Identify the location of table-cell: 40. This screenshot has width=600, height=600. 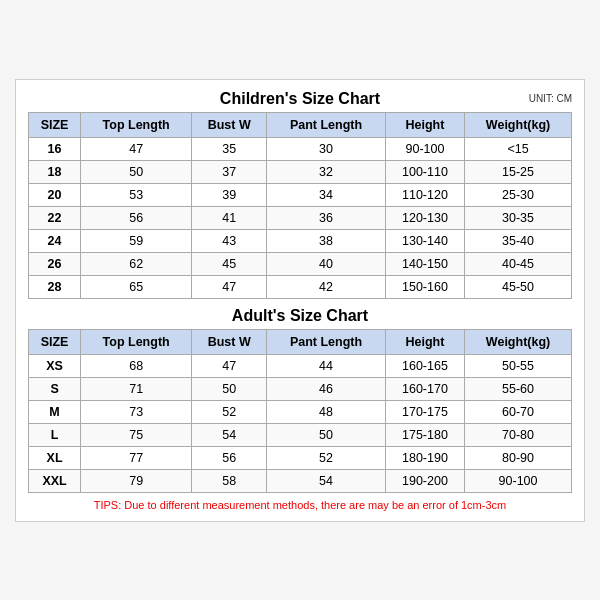
(326, 264).